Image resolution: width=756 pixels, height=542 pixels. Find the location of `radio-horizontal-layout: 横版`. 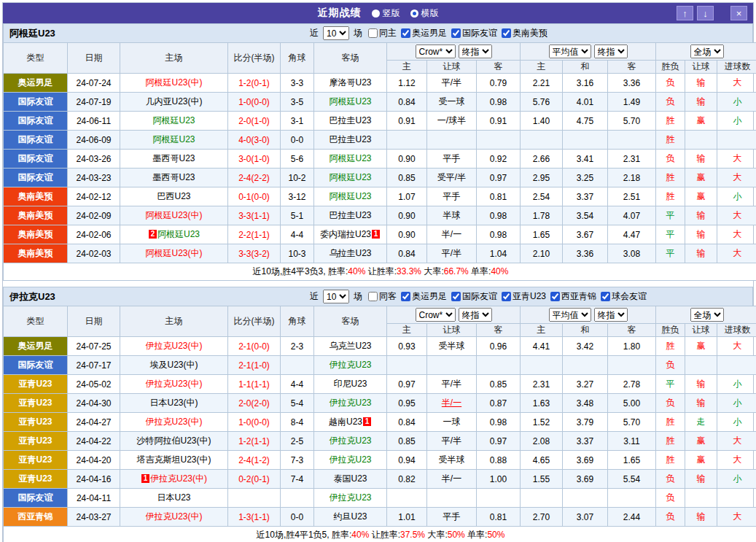

radio-horizontal-layout: 横版 is located at coordinates (424, 13).